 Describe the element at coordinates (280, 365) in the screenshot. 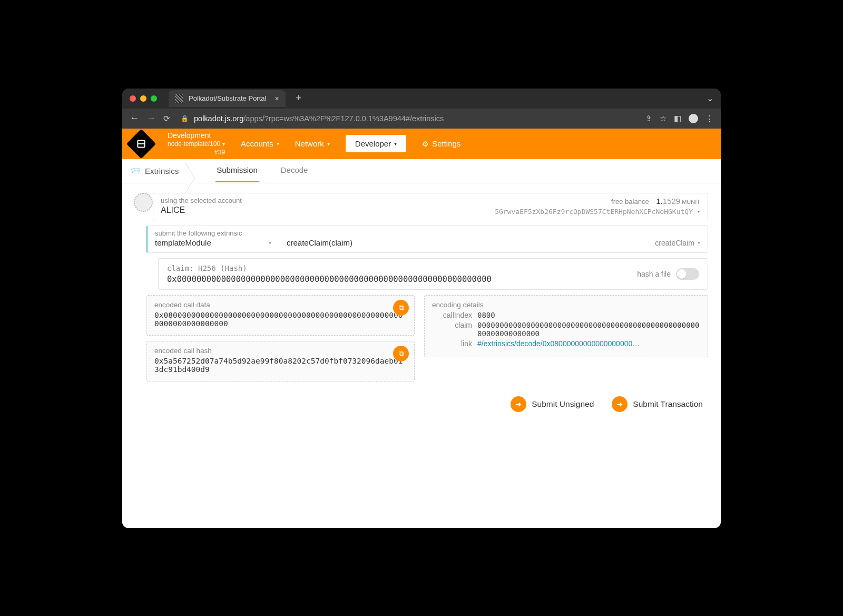

I see `encoded-call-hash-value: 0x5a567252d07a74b5d92ae99f80a8202c57d0fb…` at that location.